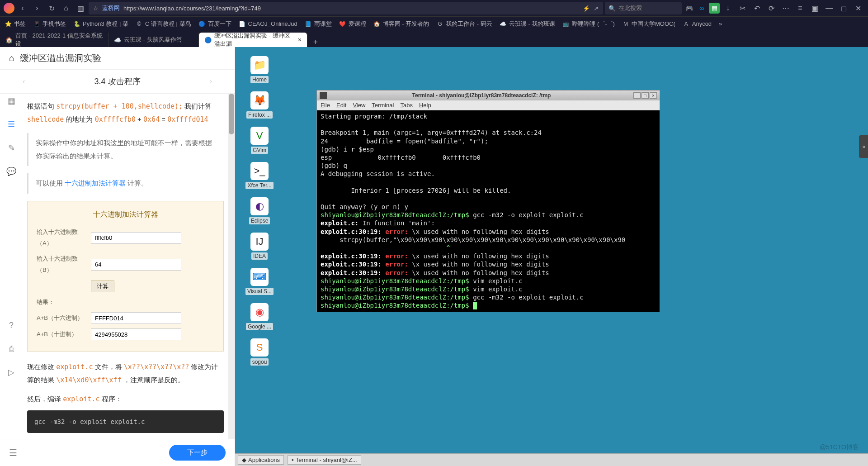 Image resolution: width=868 pixels, height=466 pixels. I want to click on taskbar-terminal: ▪ Terminal - shiyanl@iZ..., so click(325, 460).